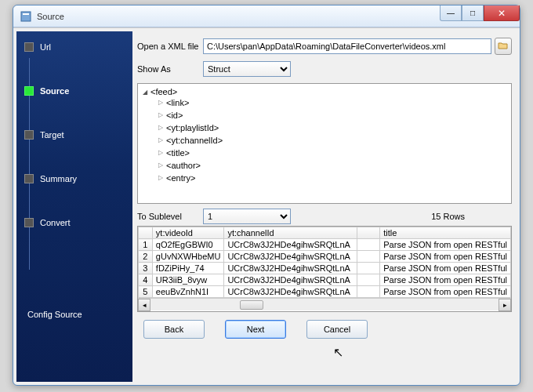 The width and height of the screenshot is (533, 392). I want to click on sidebar-item-label: Url, so click(45, 47).